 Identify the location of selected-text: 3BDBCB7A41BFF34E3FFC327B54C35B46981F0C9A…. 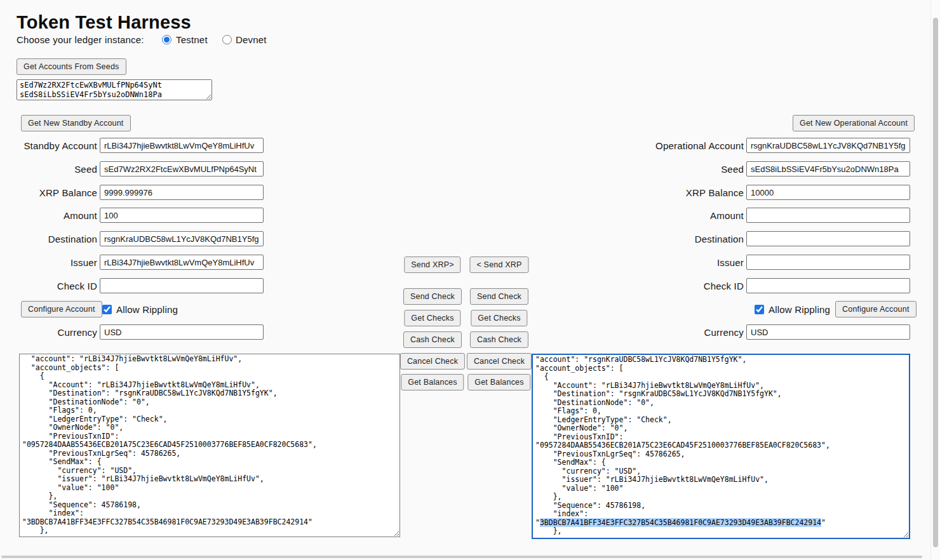
(681, 523).